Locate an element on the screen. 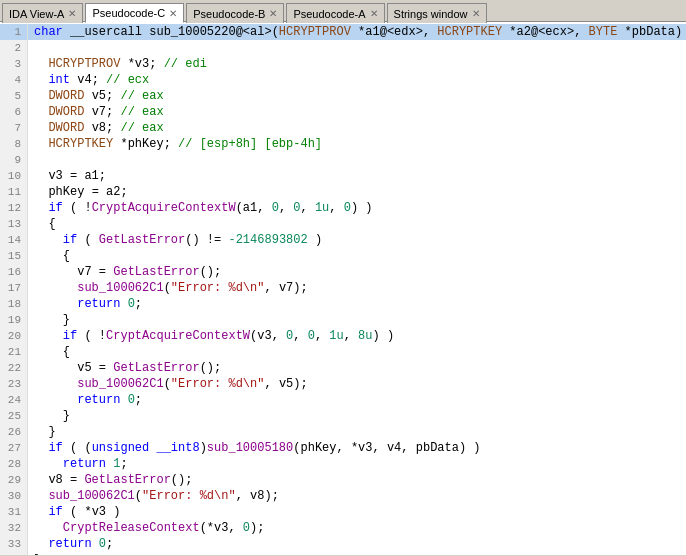 The height and width of the screenshot is (556, 686). table-row: 25 } is located at coordinates (343, 416).